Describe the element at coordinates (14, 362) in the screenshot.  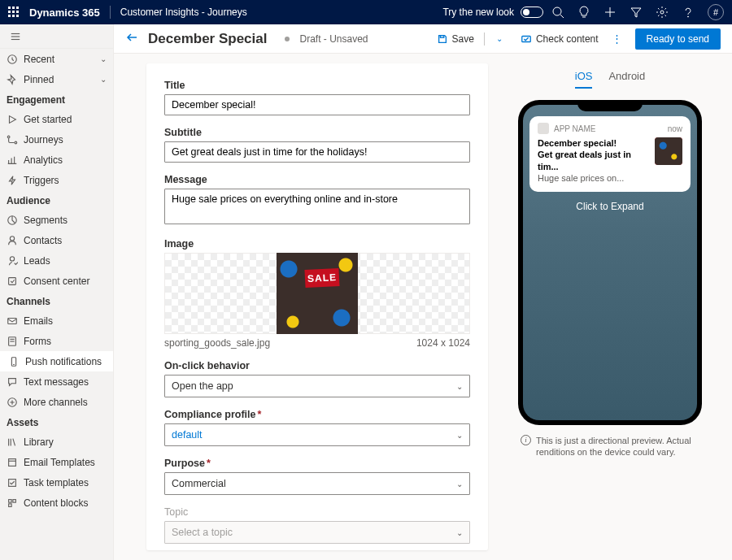
I see `phone-icon` at that location.